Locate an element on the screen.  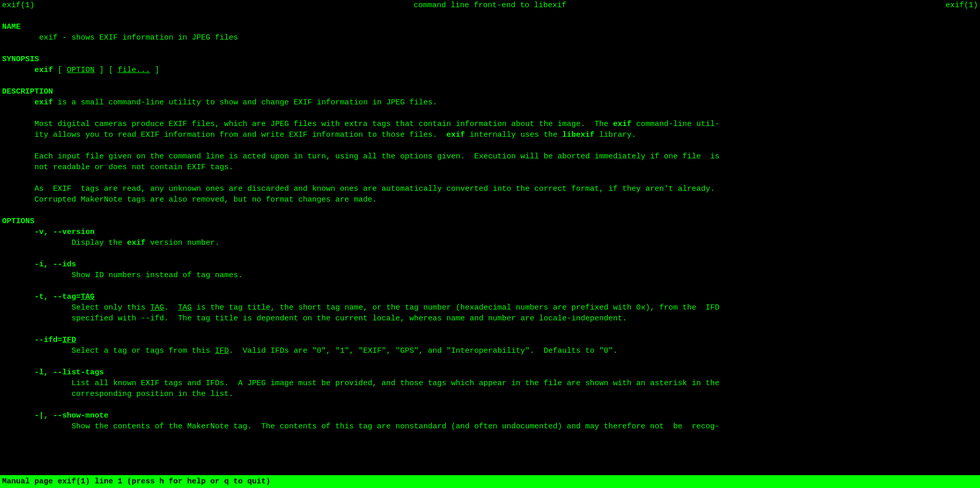
option-ifd-ifd: IFD is located at coordinates (69, 340).